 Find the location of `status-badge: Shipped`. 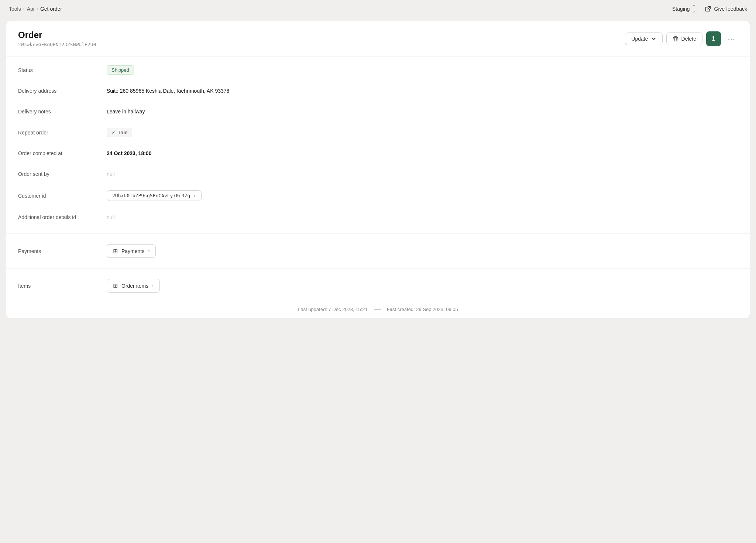

status-badge: Shipped is located at coordinates (120, 70).